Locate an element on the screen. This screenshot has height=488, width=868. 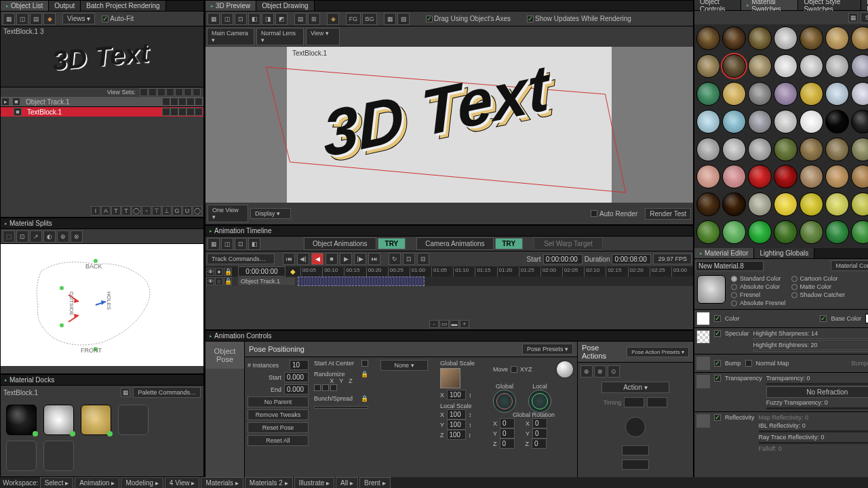
tab-material-editor: ▸Material Editor is located at coordinates (724, 253).